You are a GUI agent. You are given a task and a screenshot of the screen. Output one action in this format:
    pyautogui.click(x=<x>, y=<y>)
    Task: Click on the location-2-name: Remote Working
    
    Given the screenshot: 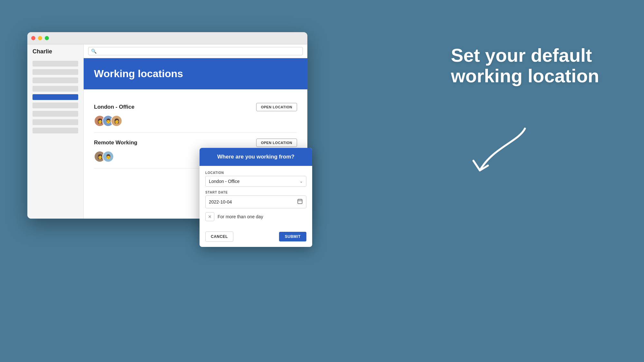 What is the action you would take?
    pyautogui.click(x=116, y=143)
    